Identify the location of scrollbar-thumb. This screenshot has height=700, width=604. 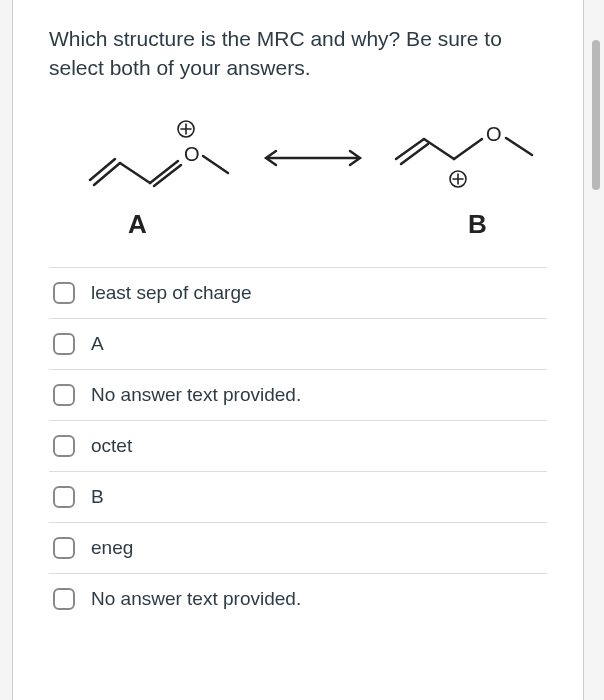
(596, 115).